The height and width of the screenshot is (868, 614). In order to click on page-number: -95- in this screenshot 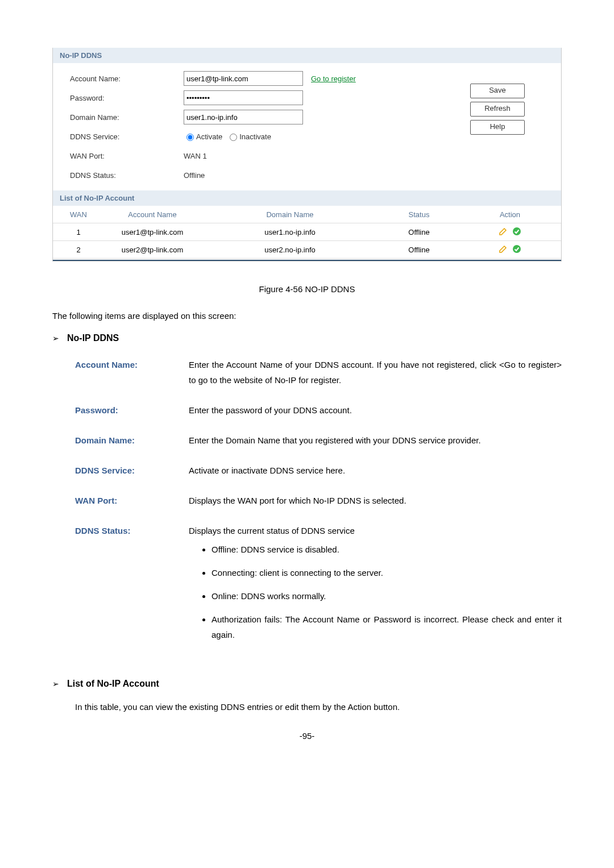, I will do `click(307, 736)`.